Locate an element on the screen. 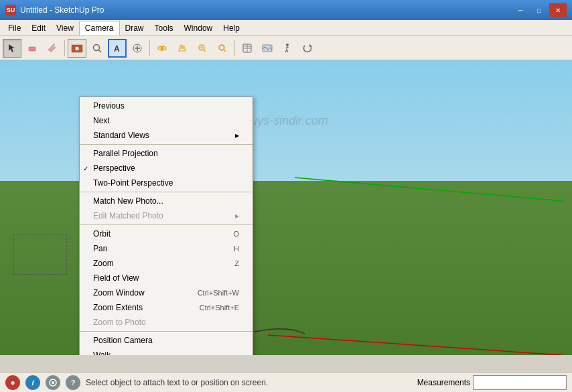 The width and height of the screenshot is (572, 392). zoom-button is located at coordinates (202, 48).